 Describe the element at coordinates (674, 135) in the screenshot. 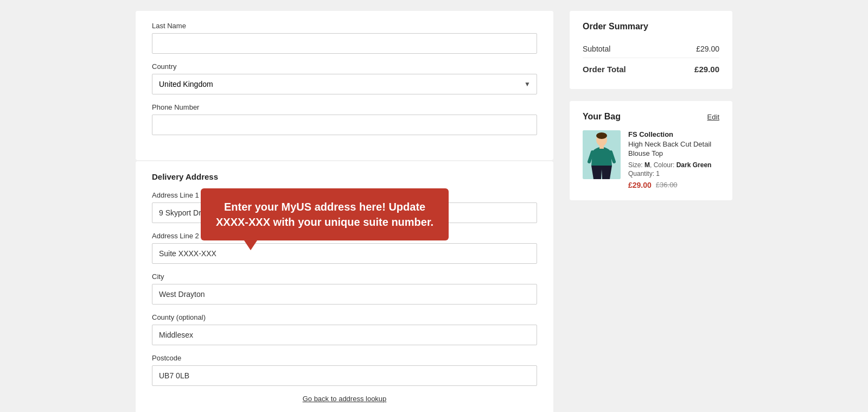

I see `product-brand: FS Collection` at that location.